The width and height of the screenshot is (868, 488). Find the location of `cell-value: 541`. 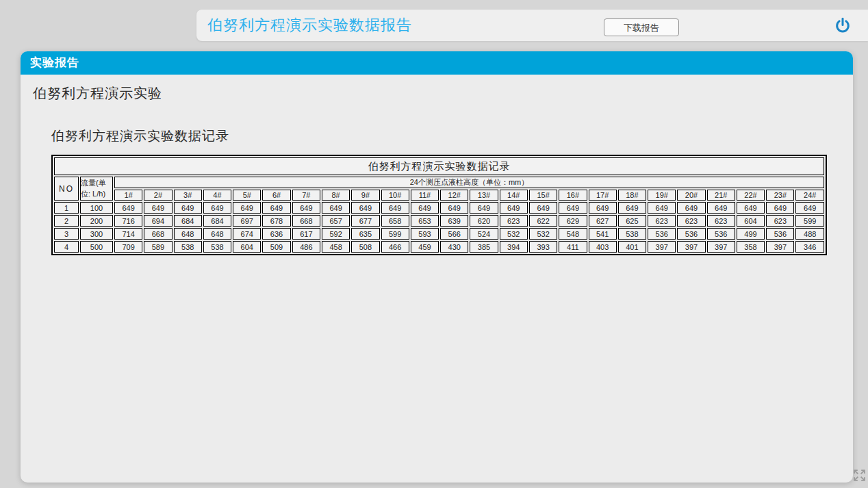

cell-value: 541 is located at coordinates (602, 234).